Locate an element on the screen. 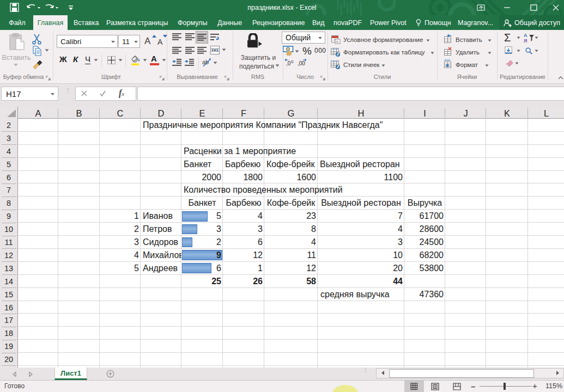  svg-text: ,00 is located at coordinates (301, 63).